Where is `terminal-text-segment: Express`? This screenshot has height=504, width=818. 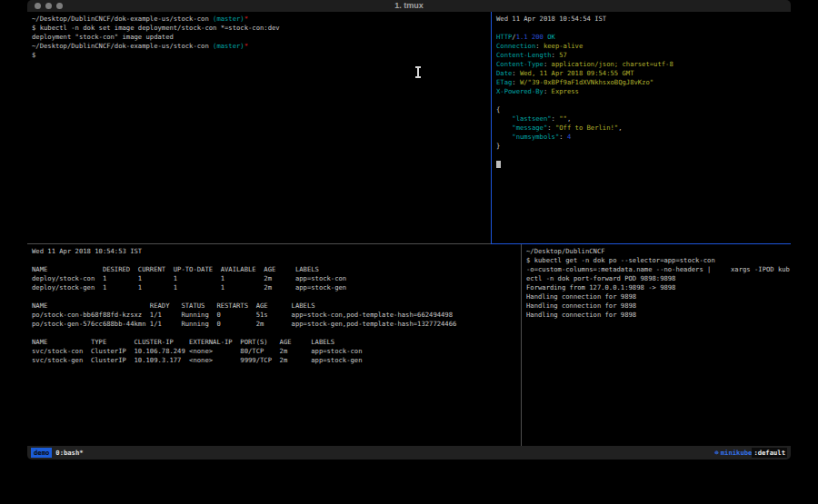
terminal-text-segment: Express is located at coordinates (565, 91).